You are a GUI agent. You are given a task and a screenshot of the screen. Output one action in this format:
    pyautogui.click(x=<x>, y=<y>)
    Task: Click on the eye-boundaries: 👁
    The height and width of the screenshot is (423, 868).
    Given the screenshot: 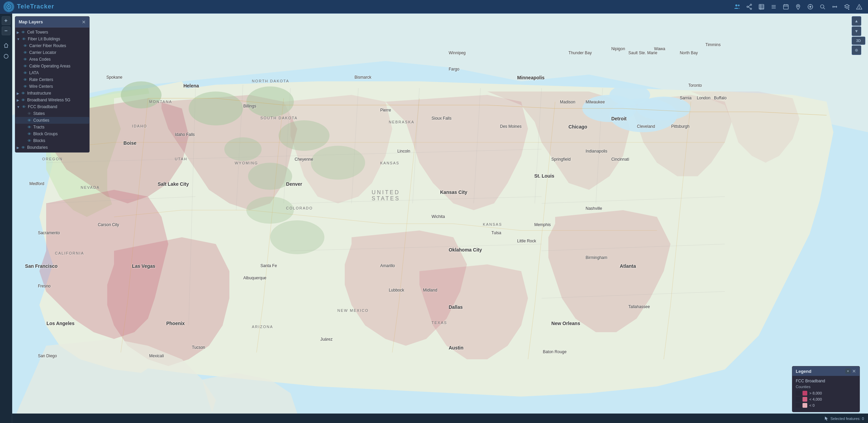 What is the action you would take?
    pyautogui.click(x=23, y=147)
    